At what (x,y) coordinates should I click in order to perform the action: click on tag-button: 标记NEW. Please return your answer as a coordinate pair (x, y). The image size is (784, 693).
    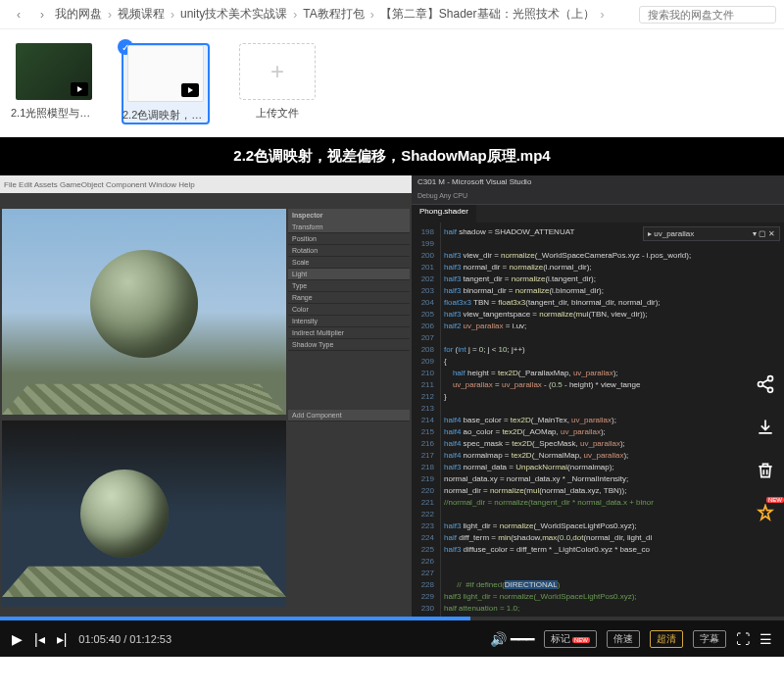
    Looking at the image, I should click on (570, 639).